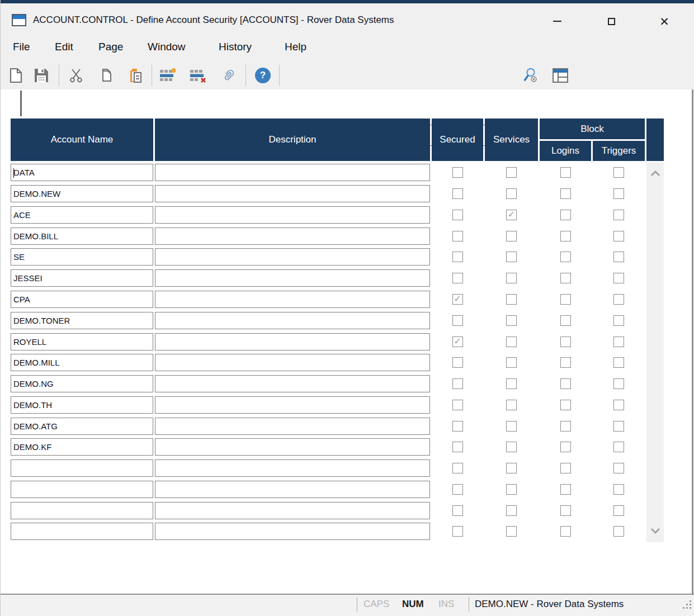  What do you see at coordinates (530, 75) in the screenshot?
I see `advanced-search-button` at bounding box center [530, 75].